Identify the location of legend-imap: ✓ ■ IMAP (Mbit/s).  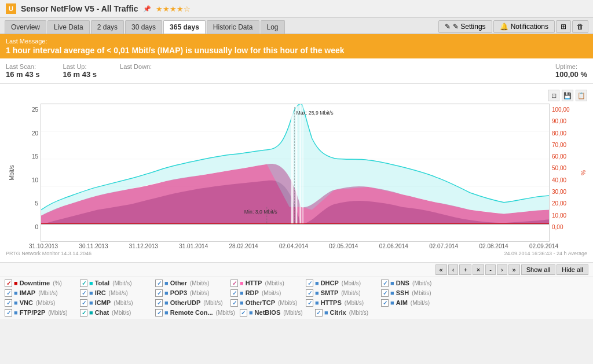
(40, 293).